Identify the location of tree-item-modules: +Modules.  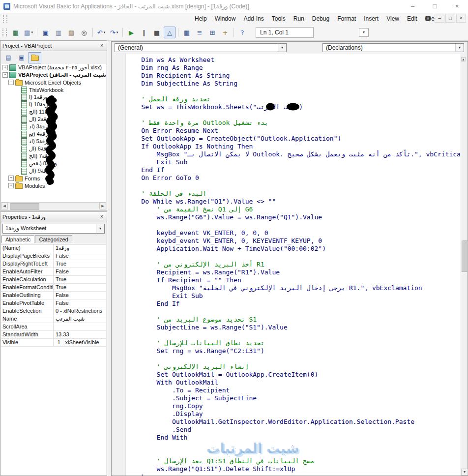
(54, 186).